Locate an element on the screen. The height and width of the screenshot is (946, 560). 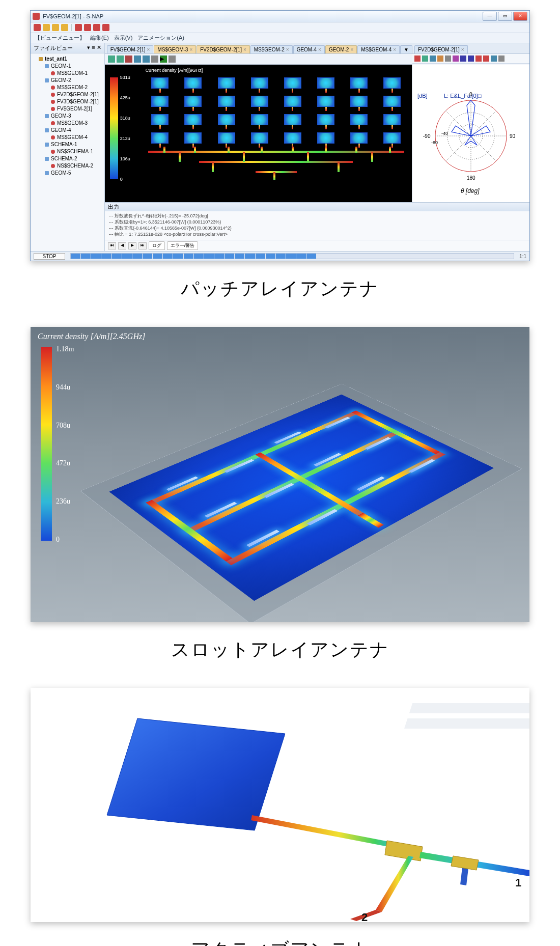
tree-leaf: FV3D$GEOM-2[1] is located at coordinates (76, 102).